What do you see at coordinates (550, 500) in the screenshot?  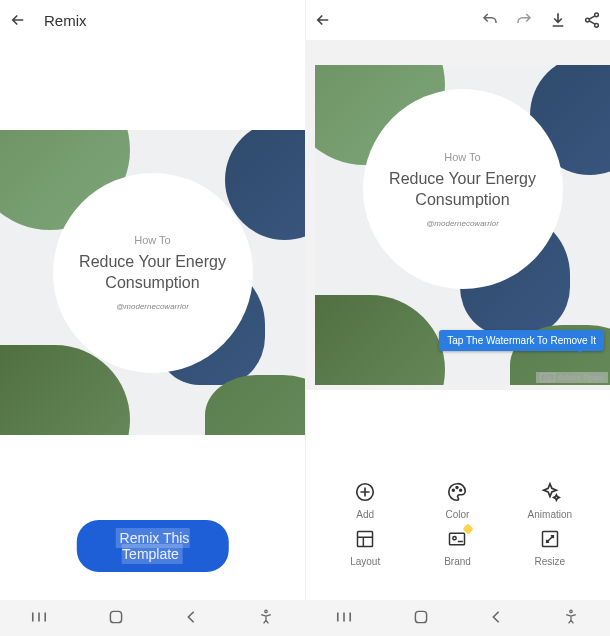 I see `animation-tool: Animation` at bounding box center [550, 500].